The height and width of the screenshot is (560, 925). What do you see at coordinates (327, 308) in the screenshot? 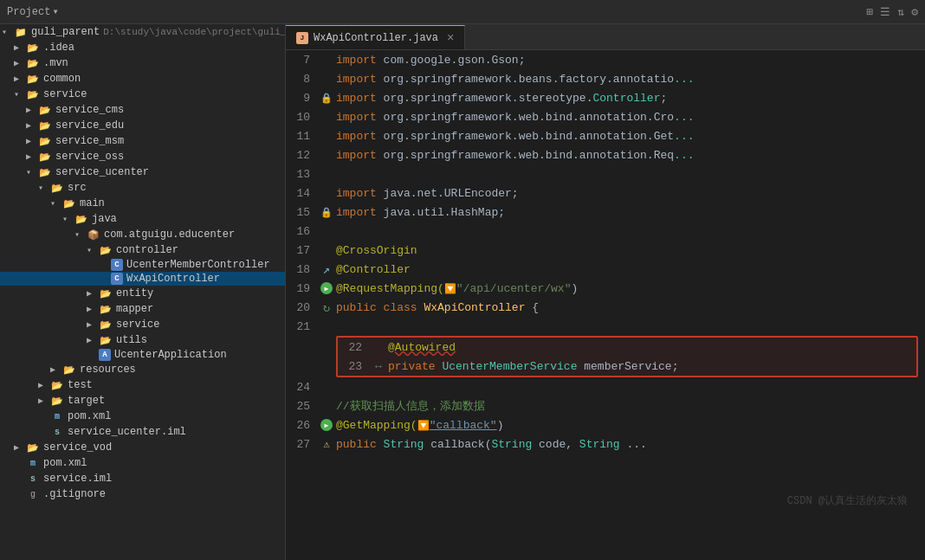
I see `info-icon: ↻` at bounding box center [327, 308].